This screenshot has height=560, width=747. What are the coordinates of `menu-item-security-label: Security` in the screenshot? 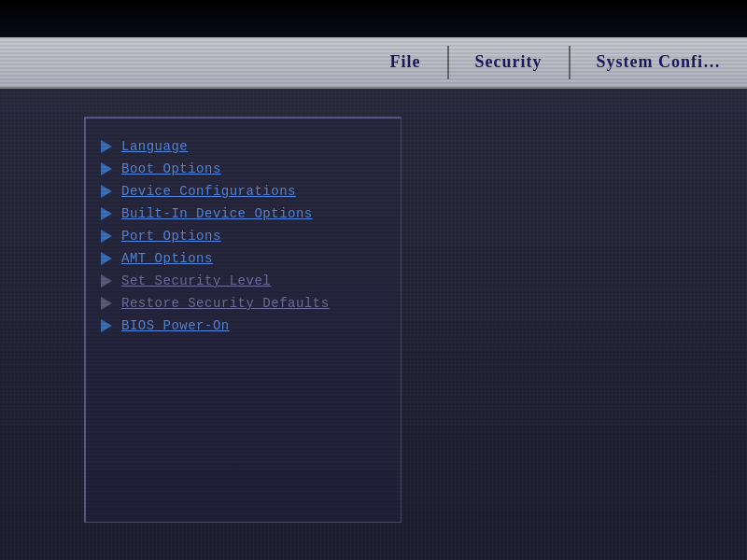 It's located at (509, 62).